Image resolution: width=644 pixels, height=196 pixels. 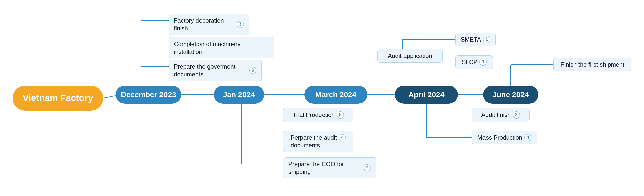 I want to click on task-government-documents: Prepare the goverment documents 6, so click(x=215, y=70).